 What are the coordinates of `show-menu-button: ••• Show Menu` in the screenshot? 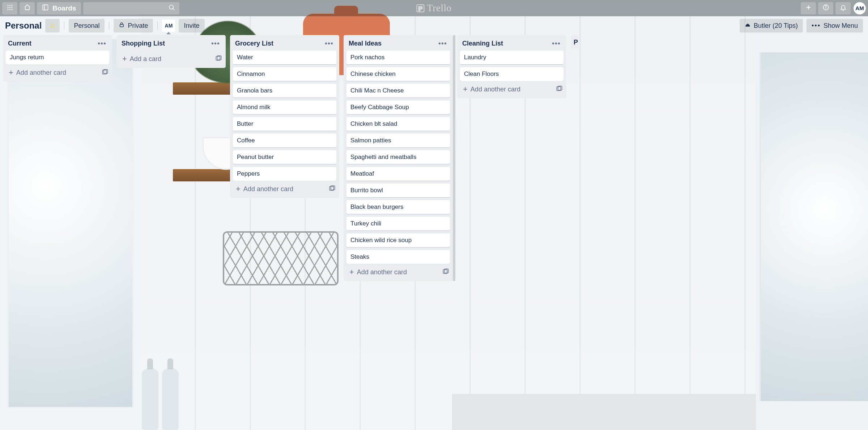 It's located at (835, 26).